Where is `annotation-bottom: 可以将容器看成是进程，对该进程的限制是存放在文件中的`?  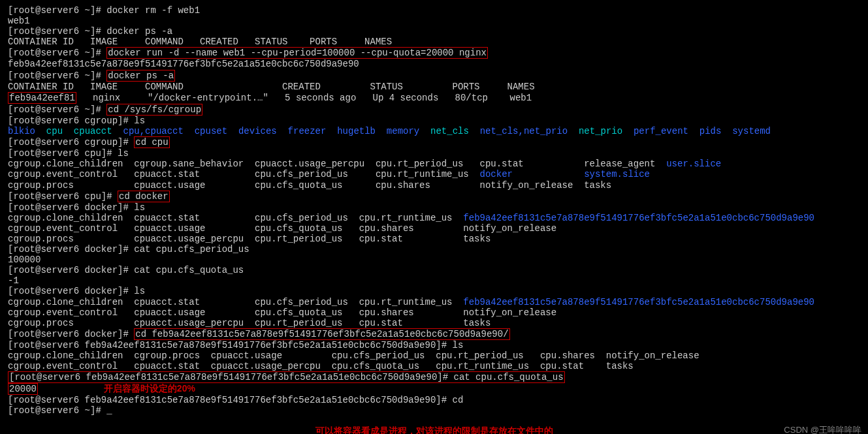 annotation-bottom: 可以将容器看成是进程，对该进程的限制是存放在文件中的 is located at coordinates (434, 429).